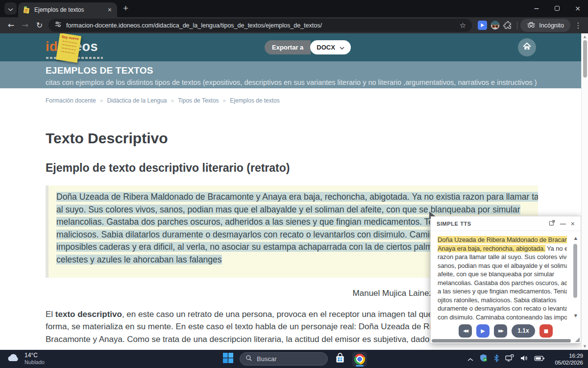 The height and width of the screenshot is (368, 588). Describe the element at coordinates (557, 8) in the screenshot. I see `window-controls: − ×` at that location.